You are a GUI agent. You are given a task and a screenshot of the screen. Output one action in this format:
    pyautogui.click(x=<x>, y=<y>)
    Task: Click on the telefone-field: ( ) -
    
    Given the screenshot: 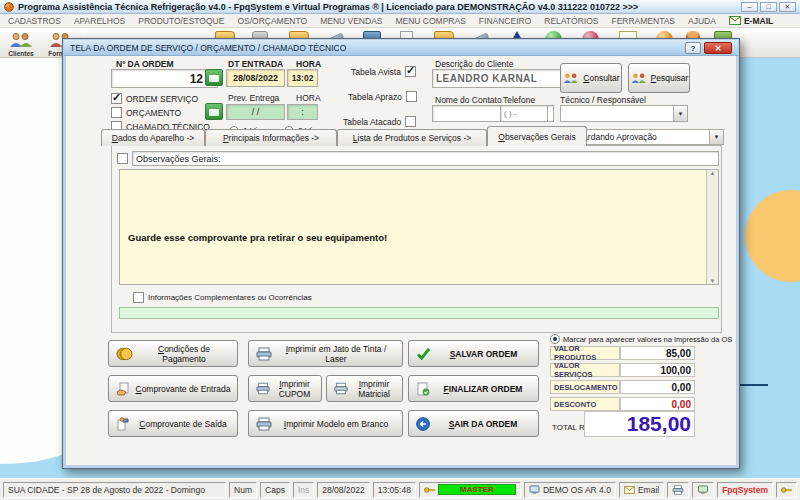 What is the action you would take?
    pyautogui.click(x=524, y=114)
    